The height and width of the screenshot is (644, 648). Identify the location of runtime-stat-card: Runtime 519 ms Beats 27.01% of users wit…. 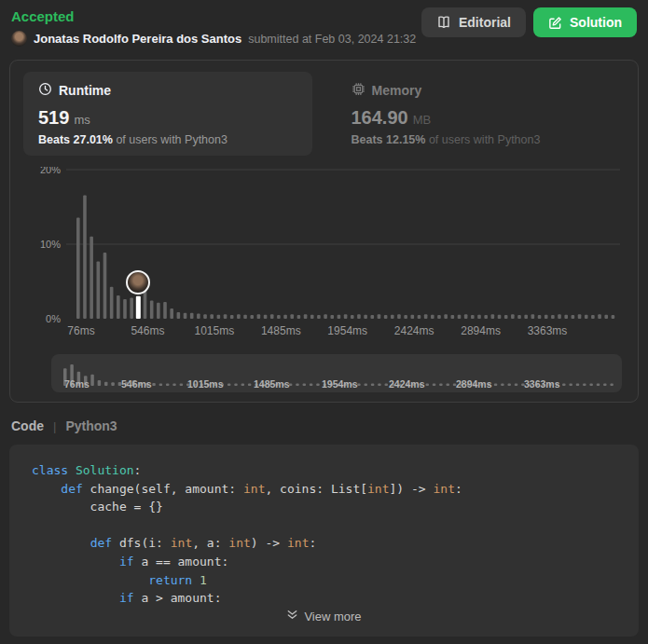
(168, 114).